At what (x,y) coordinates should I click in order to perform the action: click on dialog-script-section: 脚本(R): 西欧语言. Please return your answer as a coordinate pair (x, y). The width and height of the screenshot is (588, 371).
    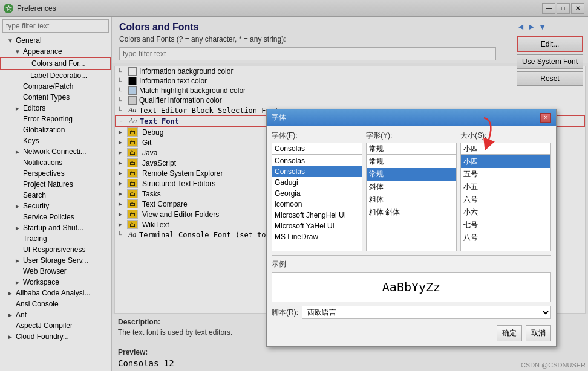
    Looking at the image, I should click on (411, 312).